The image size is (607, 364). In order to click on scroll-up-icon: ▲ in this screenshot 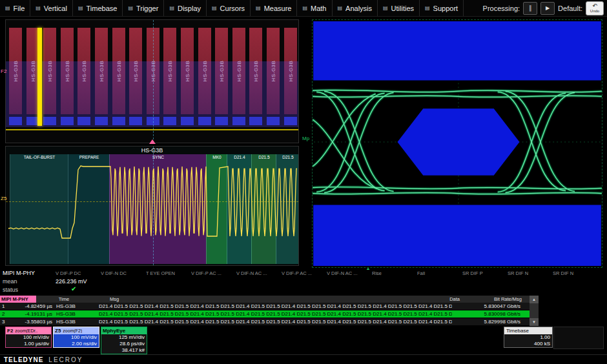, I will do `click(534, 299)`.